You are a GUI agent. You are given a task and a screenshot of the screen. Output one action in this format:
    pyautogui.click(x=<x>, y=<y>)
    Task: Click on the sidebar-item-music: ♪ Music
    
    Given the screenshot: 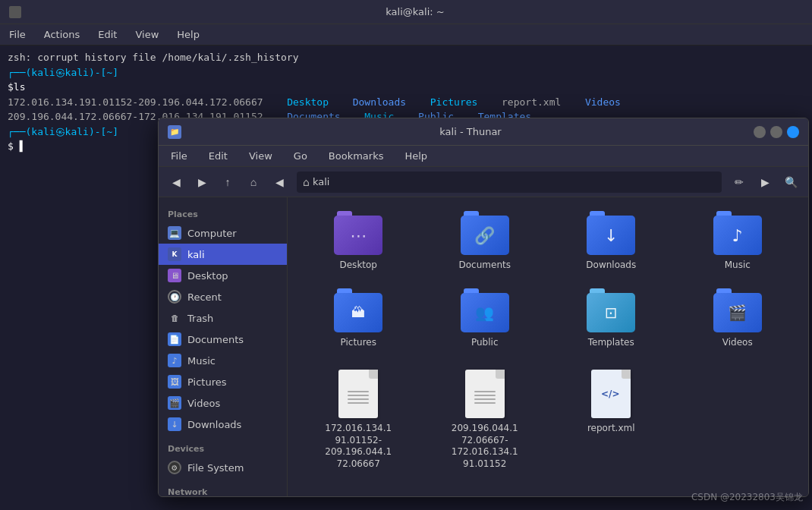 What is the action you would take?
    pyautogui.click(x=223, y=360)
    